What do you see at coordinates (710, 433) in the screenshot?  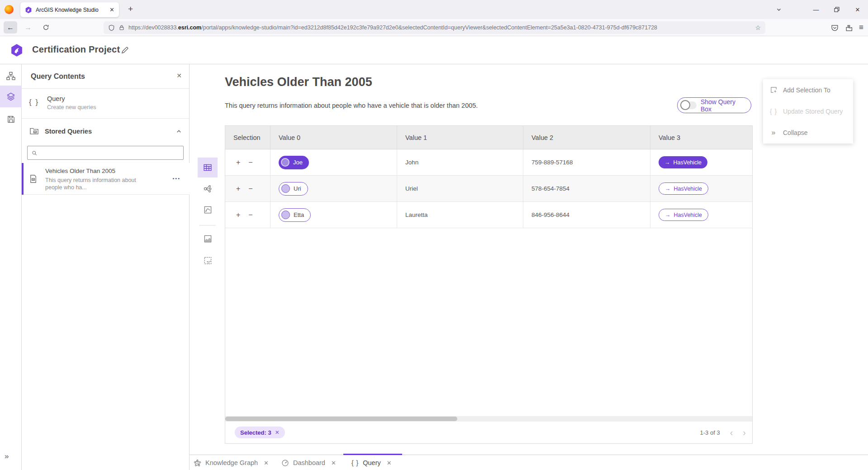 I see `pagination-range: 1-3 of 3` at bounding box center [710, 433].